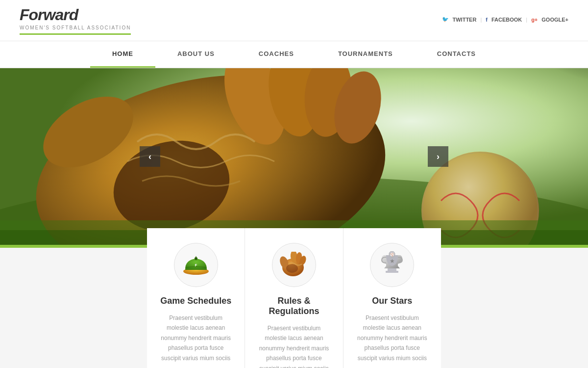 The image size is (588, 368). What do you see at coordinates (196, 298) in the screenshot?
I see `card-game-schedules: F Game Schedules Praesent vestibulum mol…` at bounding box center [196, 298].